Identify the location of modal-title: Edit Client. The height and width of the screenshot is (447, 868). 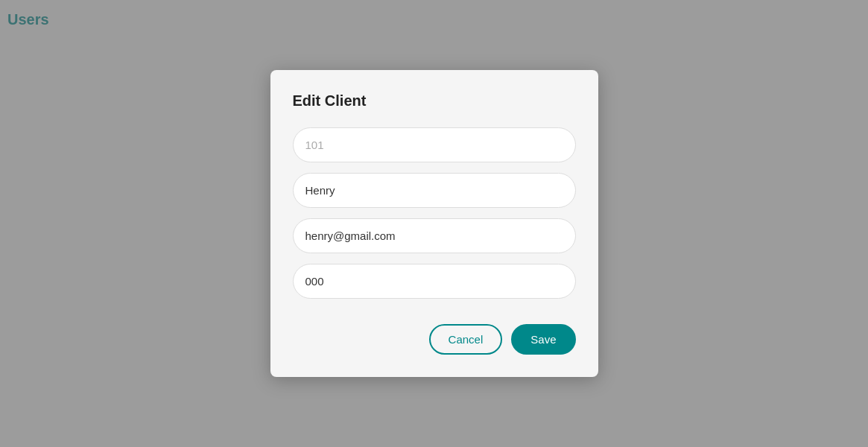
(434, 101).